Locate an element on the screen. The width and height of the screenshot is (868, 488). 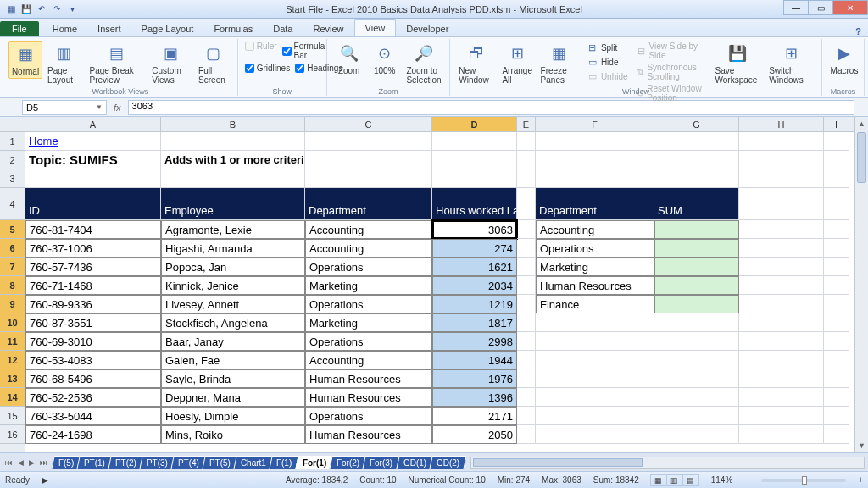
tab-developer: Developer is located at coordinates (427, 29).